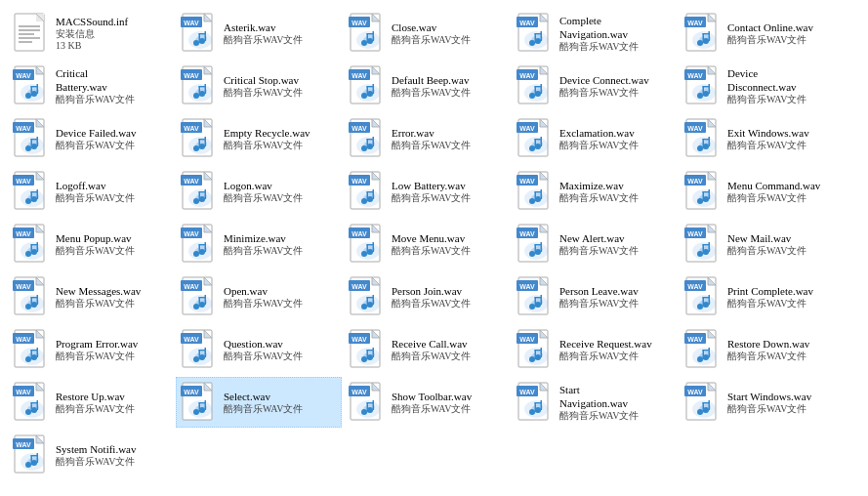 The width and height of the screenshot is (868, 496). I want to click on file-name: Person Join.wav, so click(432, 291).